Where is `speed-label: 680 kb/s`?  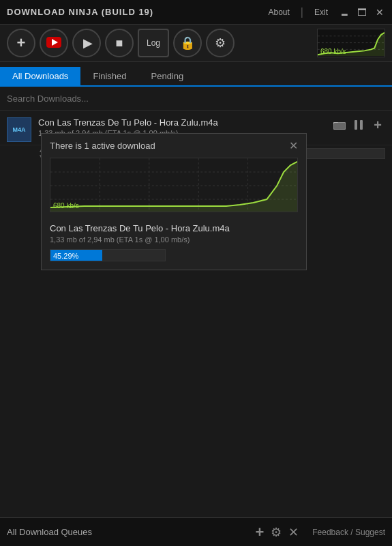 speed-label: 680 kb/s is located at coordinates (333, 52).